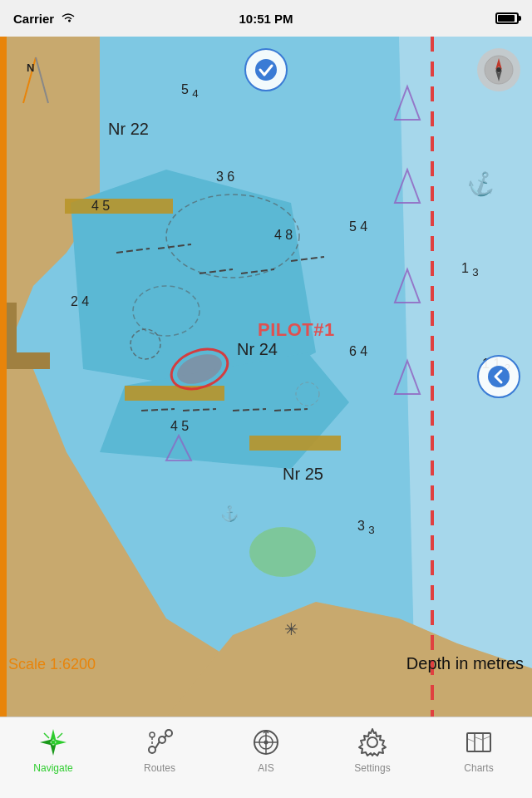  Describe the element at coordinates (296, 330) in the screenshot. I see `pilot-label: PILOT#1` at that location.